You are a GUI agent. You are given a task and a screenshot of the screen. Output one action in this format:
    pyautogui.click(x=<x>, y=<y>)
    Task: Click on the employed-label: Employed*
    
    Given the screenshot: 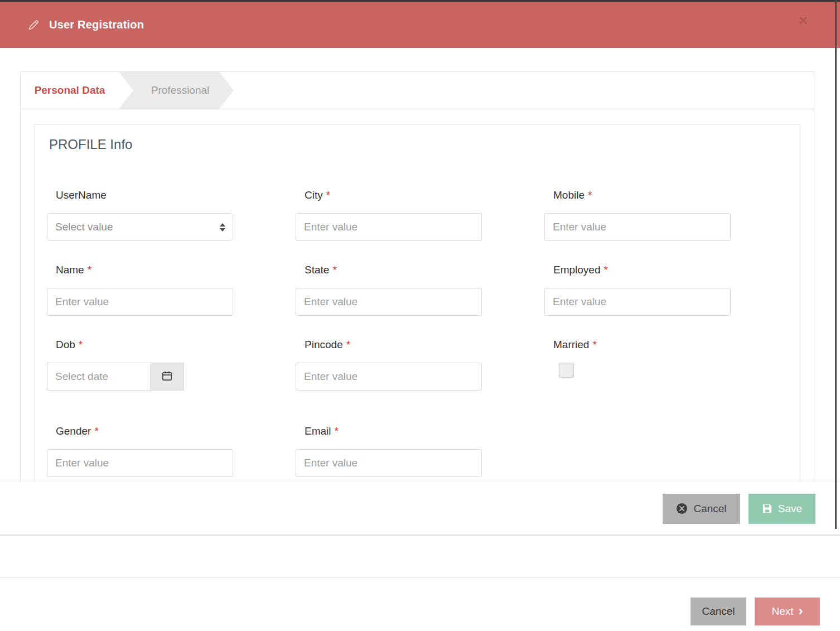 What is the action you would take?
    pyautogui.click(x=642, y=270)
    